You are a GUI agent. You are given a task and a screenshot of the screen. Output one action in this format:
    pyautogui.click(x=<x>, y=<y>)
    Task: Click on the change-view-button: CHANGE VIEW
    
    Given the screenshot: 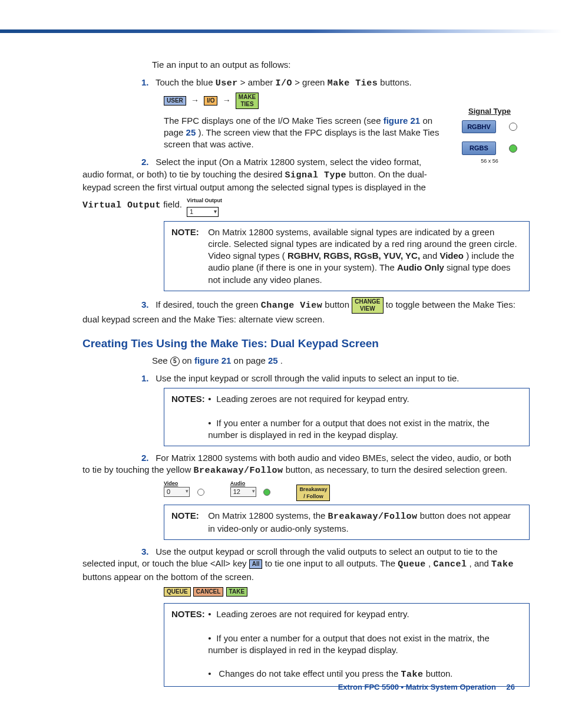 What is the action you would take?
    pyautogui.click(x=368, y=305)
    